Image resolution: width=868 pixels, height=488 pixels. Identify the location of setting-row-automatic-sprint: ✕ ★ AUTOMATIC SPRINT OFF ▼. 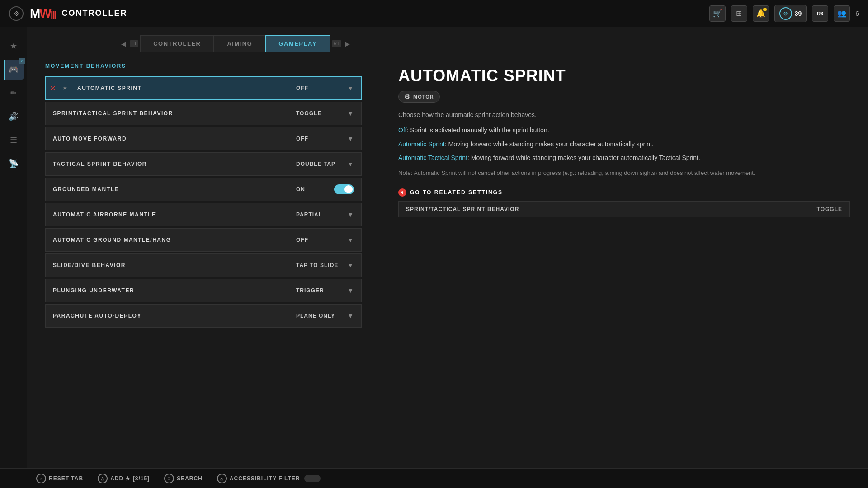
(203, 88).